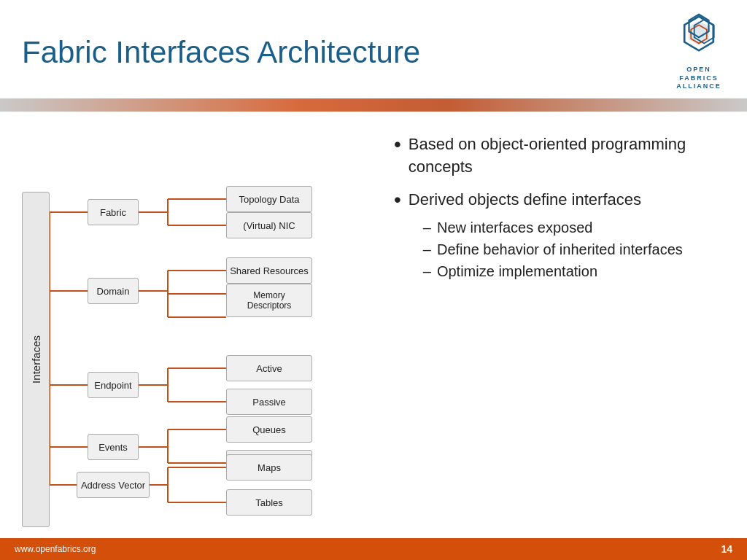 This screenshot has height=560, width=747. I want to click on passive-box: Passive, so click(269, 402).